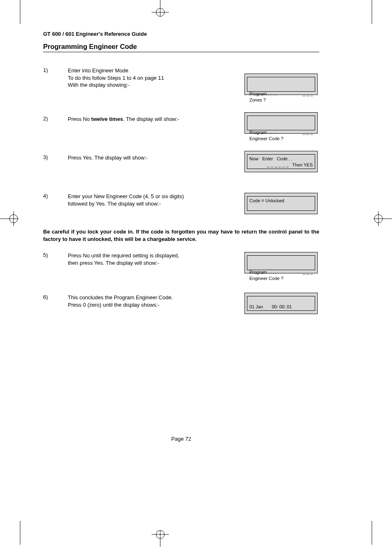  I want to click on step-4: 4) Enter your New Engineer Code (4, 5 or…, so click(181, 204).